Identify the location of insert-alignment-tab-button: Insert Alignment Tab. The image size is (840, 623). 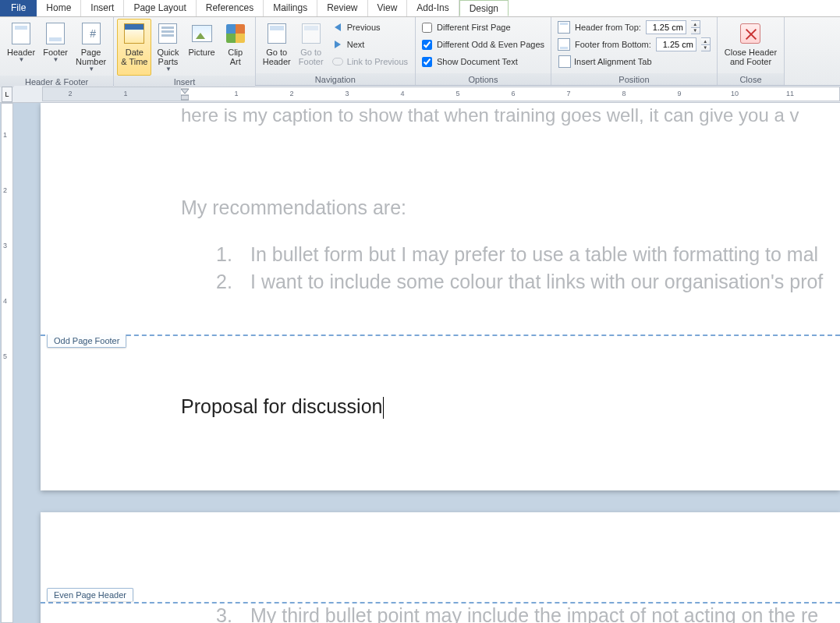
(634, 62).